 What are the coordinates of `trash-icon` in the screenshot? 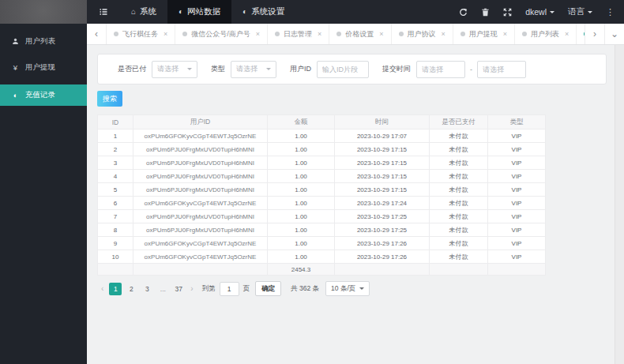 It's located at (485, 13).